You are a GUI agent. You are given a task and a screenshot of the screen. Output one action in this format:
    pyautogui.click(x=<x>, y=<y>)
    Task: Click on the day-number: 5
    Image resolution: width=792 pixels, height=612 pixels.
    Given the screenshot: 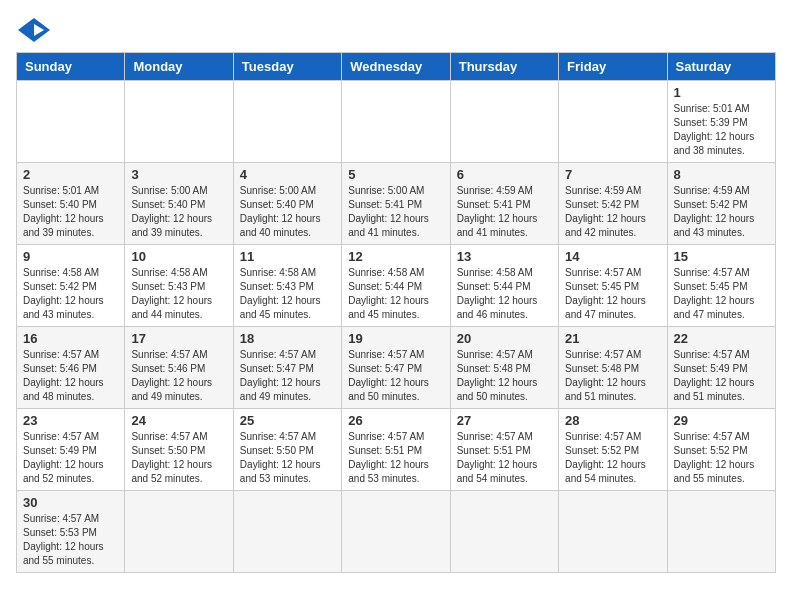 What is the action you would take?
    pyautogui.click(x=396, y=174)
    